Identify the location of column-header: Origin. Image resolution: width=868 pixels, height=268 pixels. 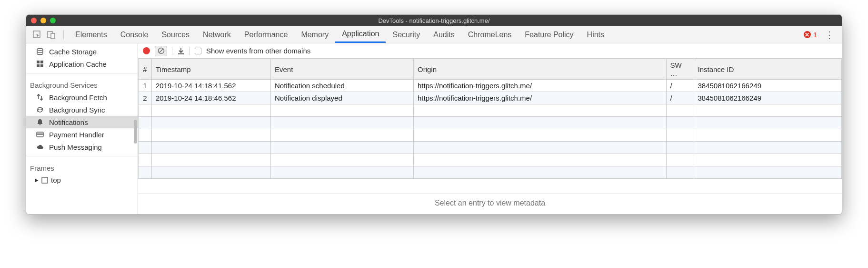
(540, 70).